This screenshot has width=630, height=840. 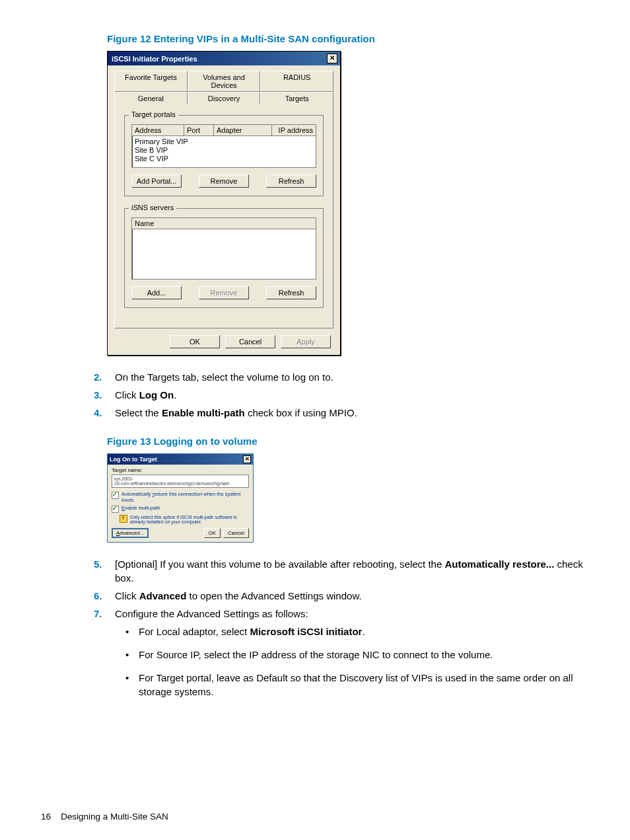 What do you see at coordinates (364, 654) in the screenshot?
I see `bullet-item: For Source IP, select the IP address of …` at bounding box center [364, 654].